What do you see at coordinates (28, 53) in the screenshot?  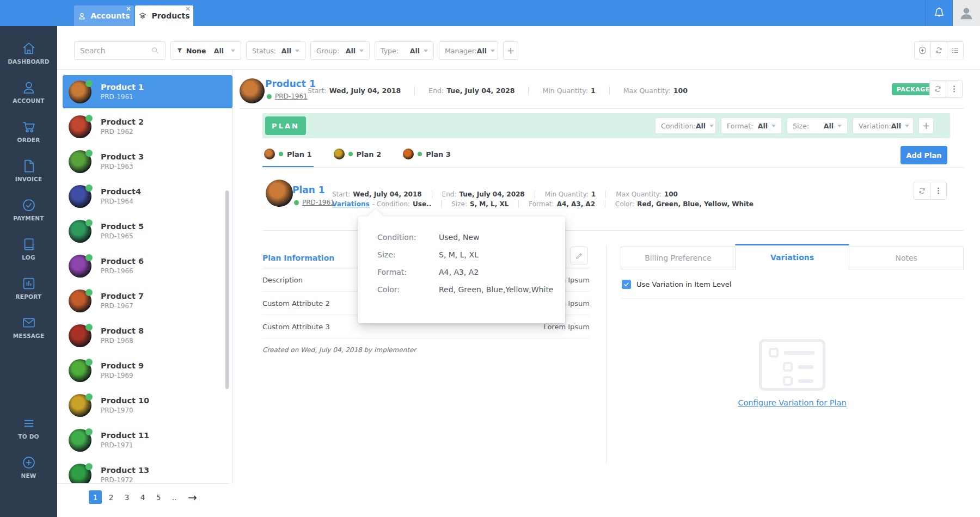 I see `sidebar-item-dashboard: DASHBOARD` at bounding box center [28, 53].